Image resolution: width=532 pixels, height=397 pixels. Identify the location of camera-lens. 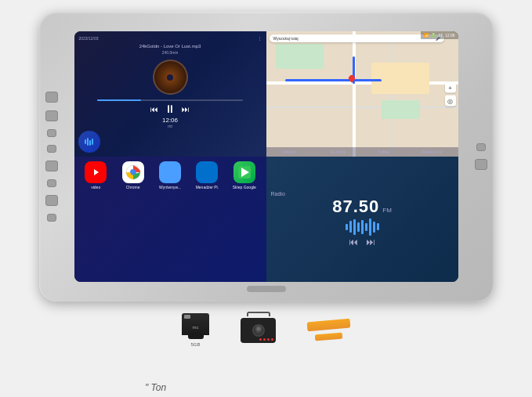
(259, 330).